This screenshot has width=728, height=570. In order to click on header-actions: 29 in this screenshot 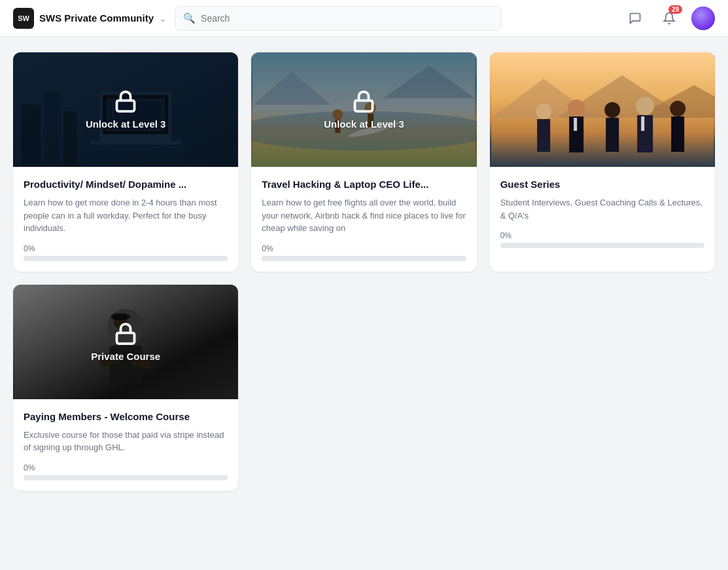, I will do `click(669, 18)`.